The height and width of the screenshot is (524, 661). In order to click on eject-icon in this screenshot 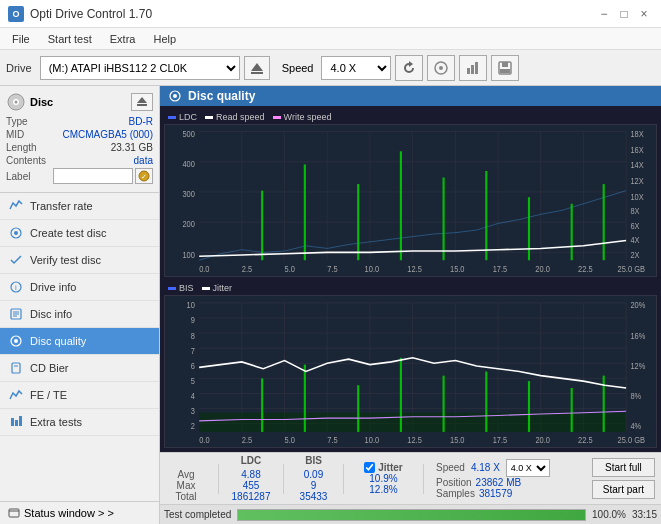, I will do `click(257, 68)`.